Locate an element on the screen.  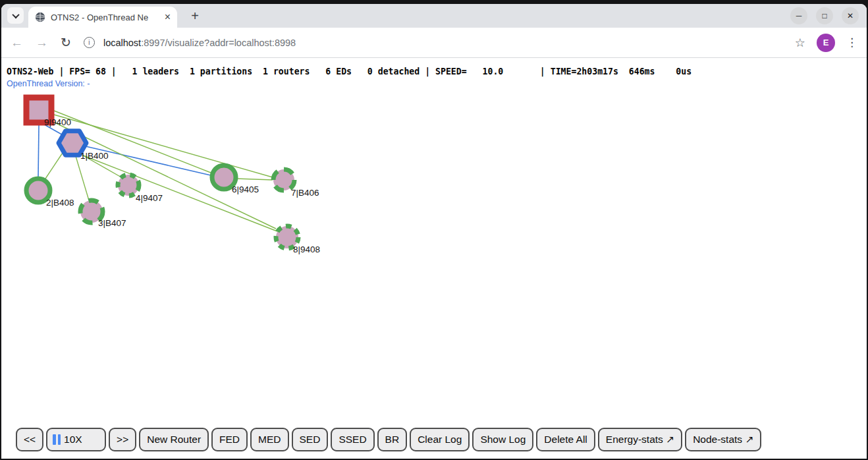
maximize-button: □ is located at coordinates (825, 16).